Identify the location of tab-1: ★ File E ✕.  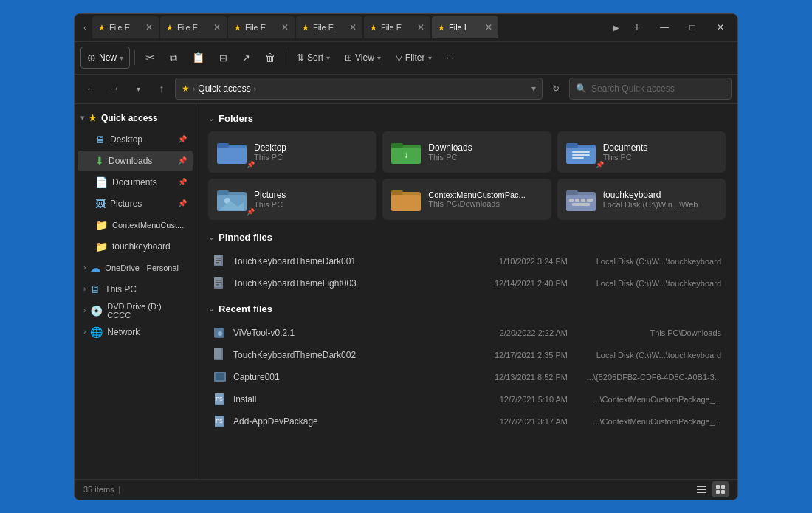
(125, 27).